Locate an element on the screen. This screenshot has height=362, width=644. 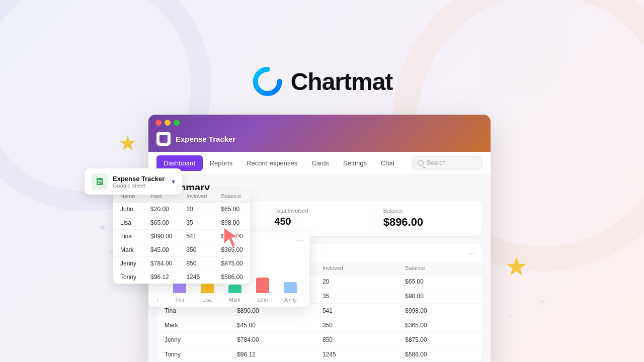
star-decoration-5: ✦ is located at coordinates (542, 302).